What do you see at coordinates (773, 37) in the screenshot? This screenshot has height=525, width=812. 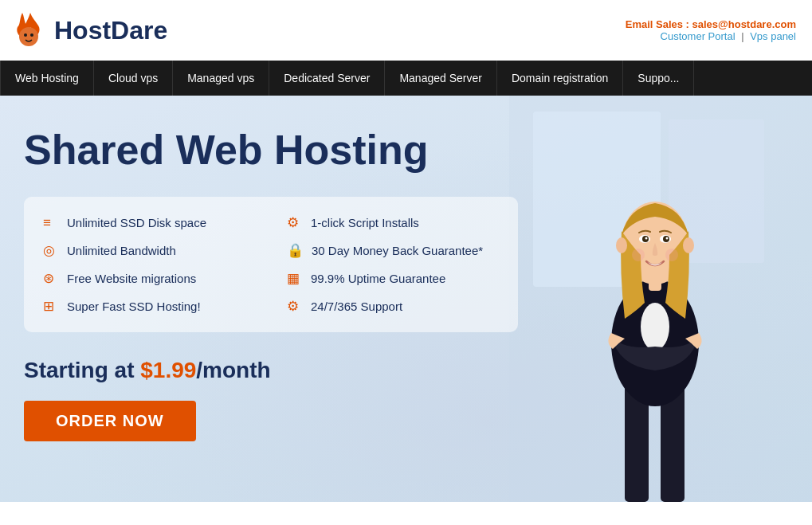 I see `vps-panel-link: Vps panel` at bounding box center [773, 37].